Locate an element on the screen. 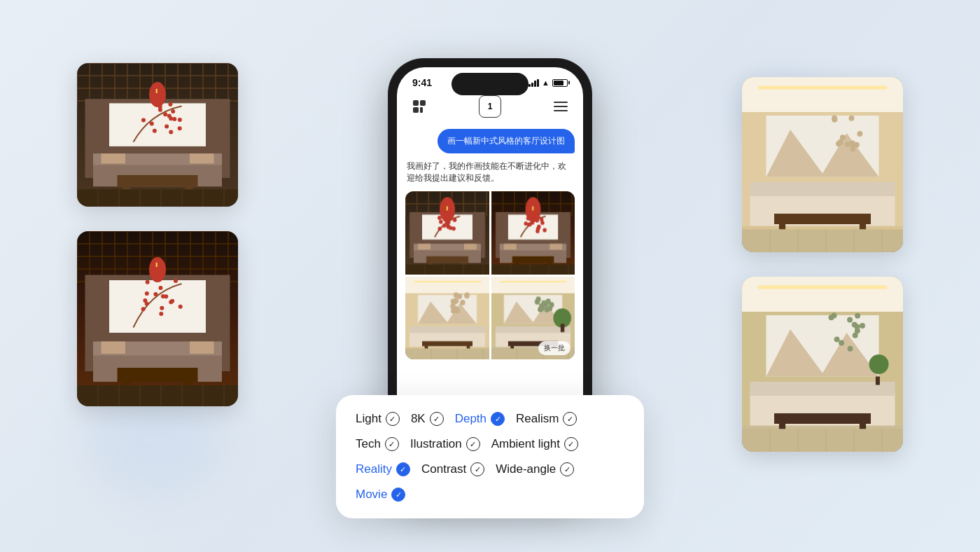 Image resolution: width=980 pixels, height=552 pixels. nav-bar: 1 is located at coordinates (490, 108).